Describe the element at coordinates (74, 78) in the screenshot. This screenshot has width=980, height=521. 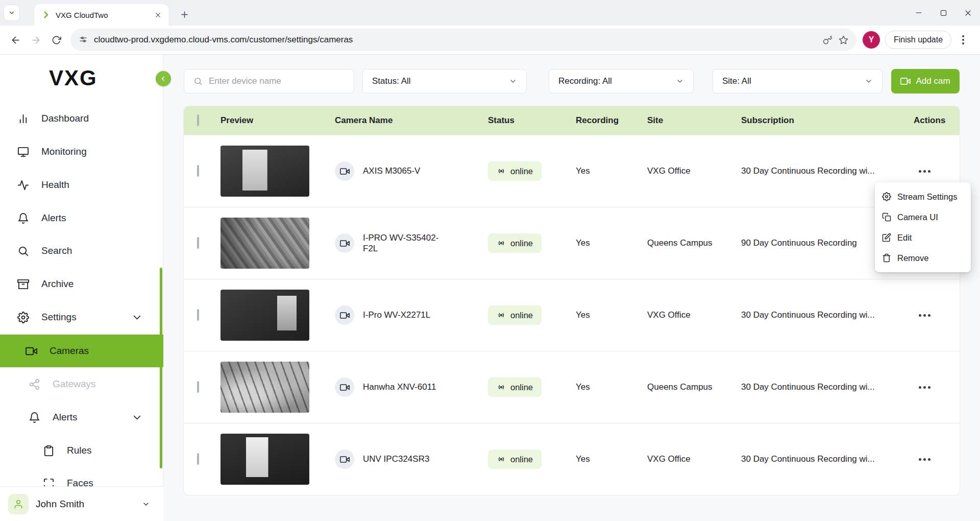
I see `vxg-logo: VXG` at that location.